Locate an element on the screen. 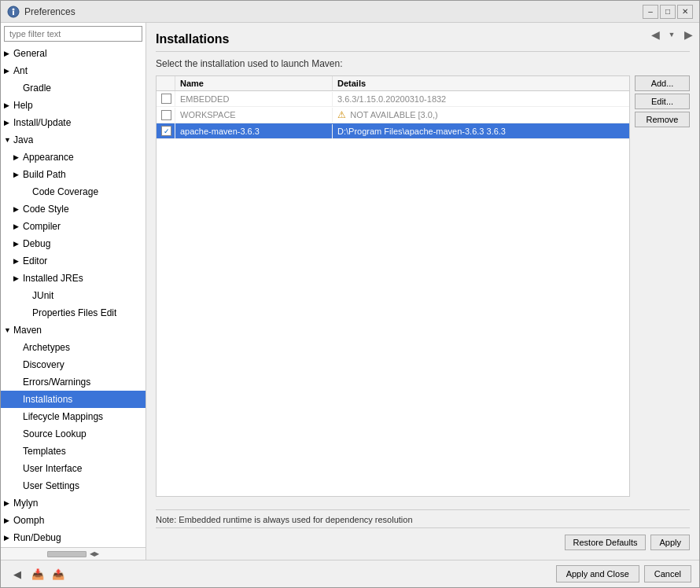 This screenshot has height=588, width=700. tree-label-installations: Installations is located at coordinates (47, 399).